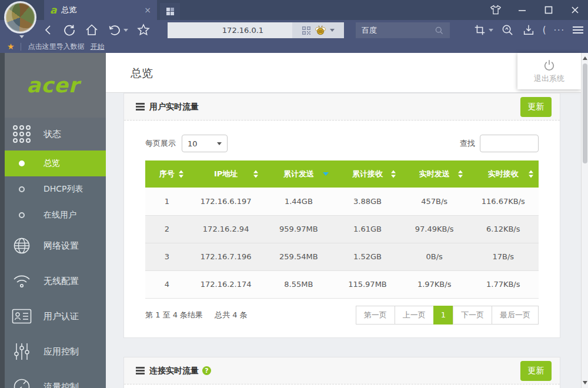 The height and width of the screenshot is (388, 588). What do you see at coordinates (69, 30) in the screenshot?
I see `refresh-button` at bounding box center [69, 30].